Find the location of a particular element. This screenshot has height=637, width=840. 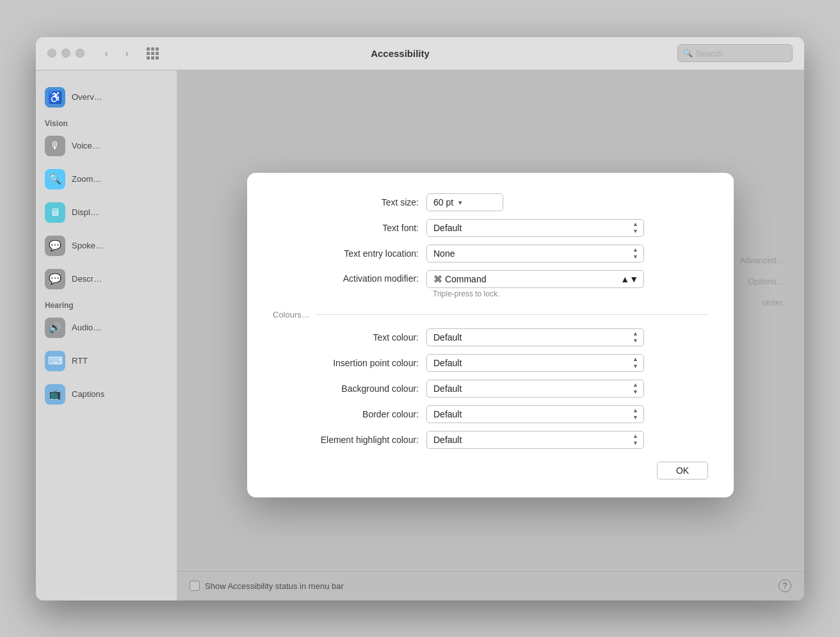

sidebar-label-display: Displ… is located at coordinates (85, 213).